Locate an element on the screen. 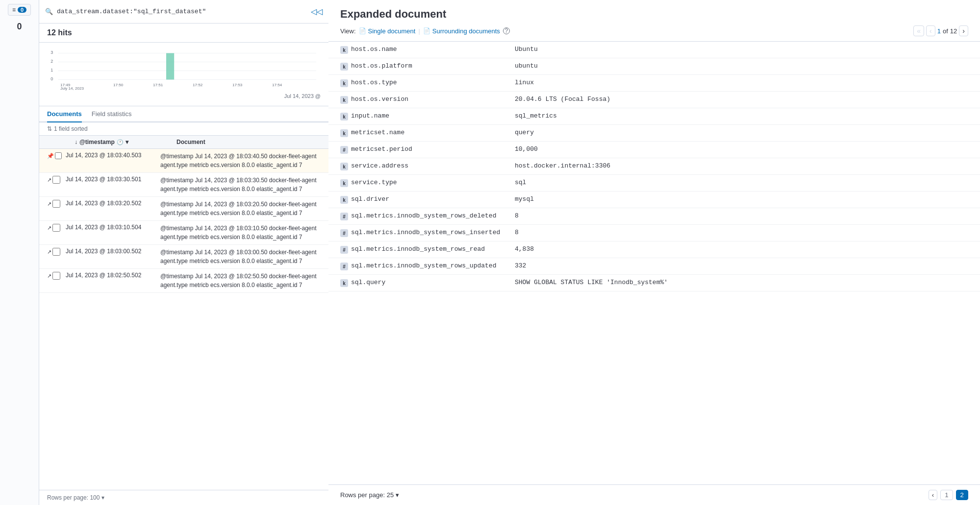 The height and width of the screenshot is (505, 980). detail-key: service.type is located at coordinates (374, 182).